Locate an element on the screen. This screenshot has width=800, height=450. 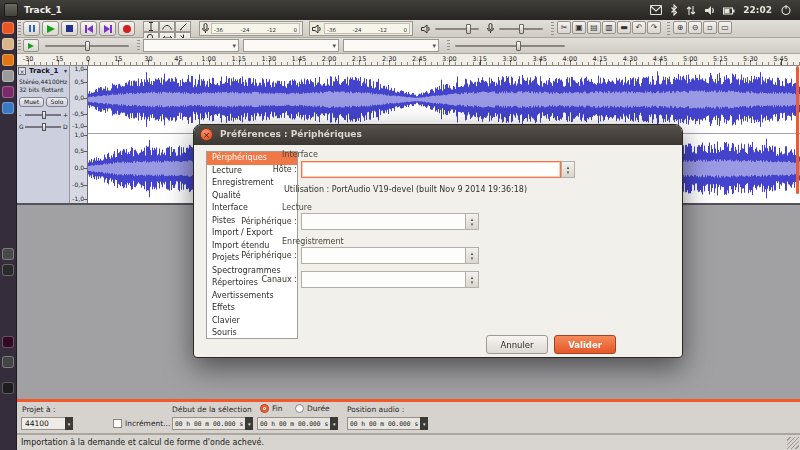
host-device-dropdown: ▾ is located at coordinates (191, 46).